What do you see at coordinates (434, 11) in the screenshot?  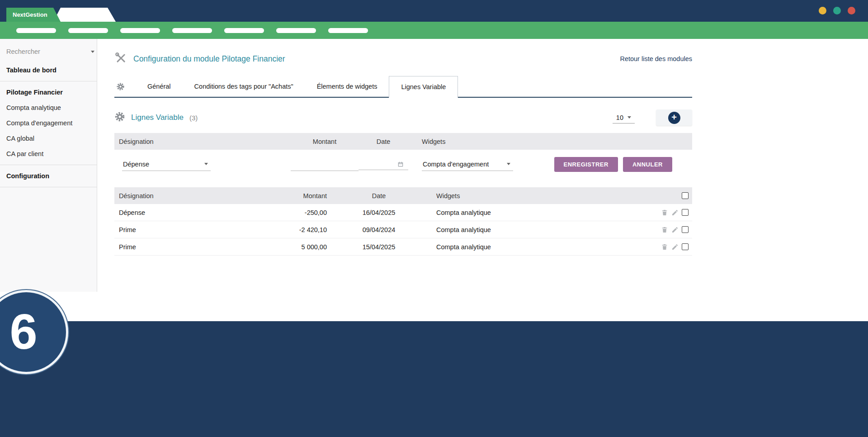 I see `top-bar: NextGestion` at bounding box center [434, 11].